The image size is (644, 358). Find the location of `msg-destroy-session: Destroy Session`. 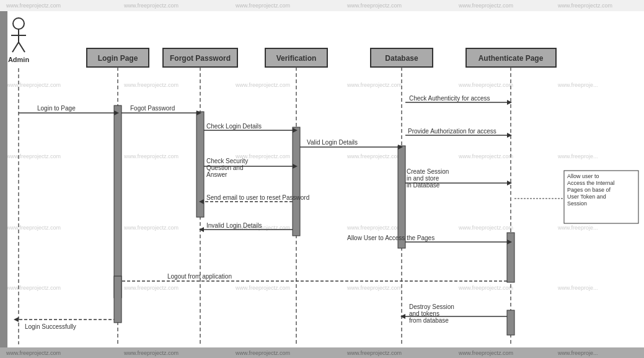

msg-destroy-session: Destroy Session is located at coordinates (431, 307).